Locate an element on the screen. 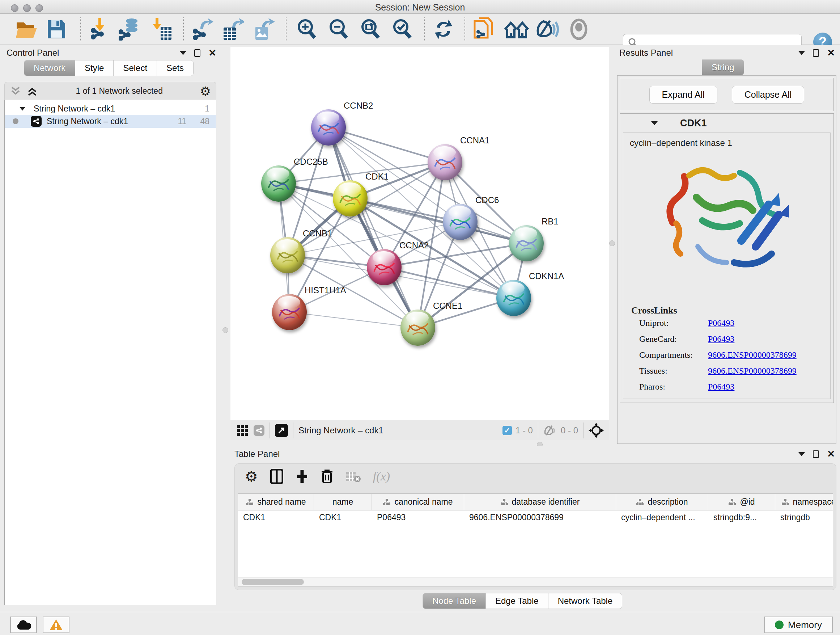 Image resolution: width=840 pixels, height=635 pixels. zoom-in-icon is located at coordinates (307, 30).